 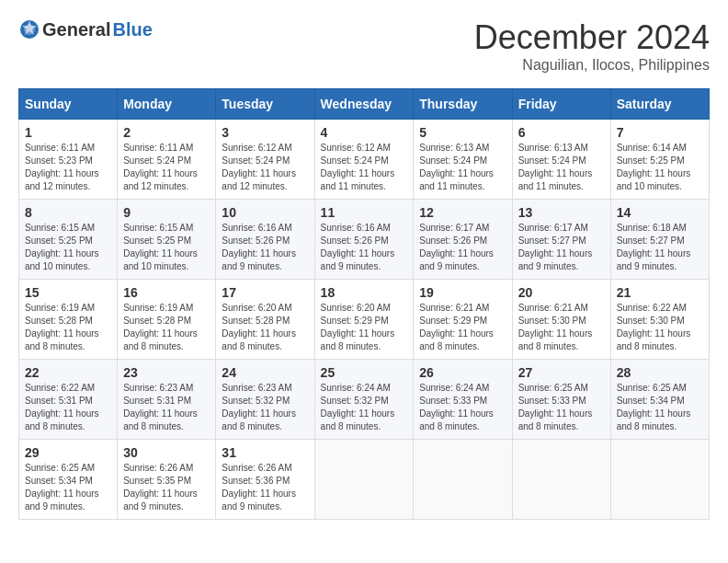 I want to click on weekday-header-thursday: Thursday, so click(x=463, y=105).